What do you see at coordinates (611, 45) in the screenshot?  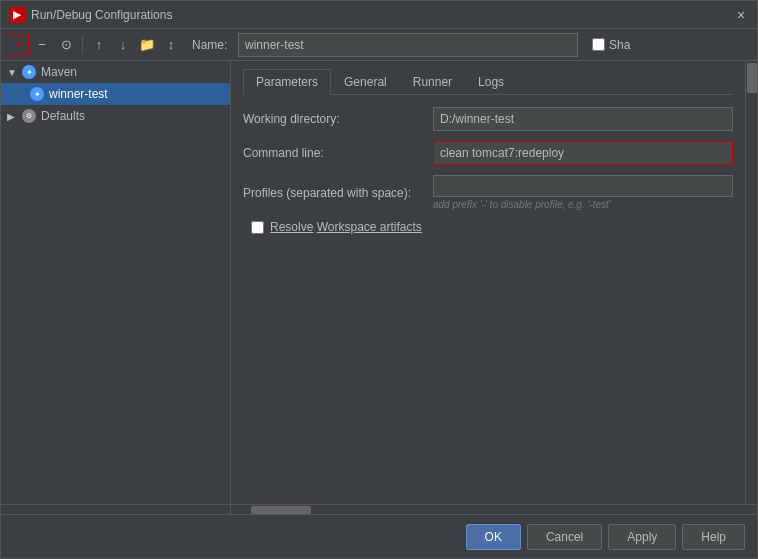 I see `share-checkbox-area: Sha` at bounding box center [611, 45].